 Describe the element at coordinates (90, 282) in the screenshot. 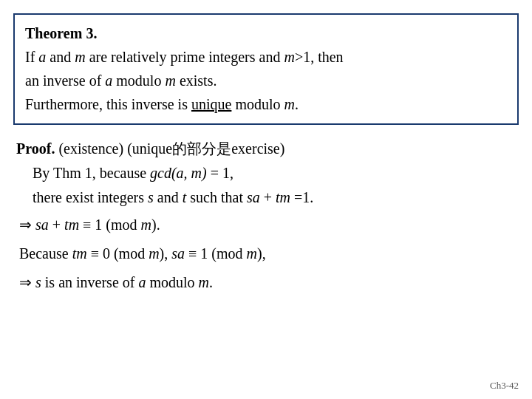

I see `proof-arrow2-mid: is an inverse of` at that location.